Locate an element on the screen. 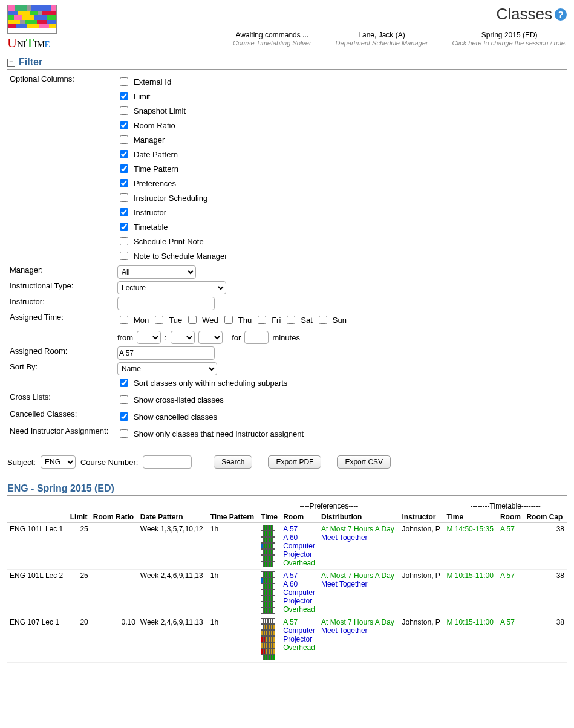 This screenshot has width=574, height=728. logo: UNITIME is located at coordinates (34, 28).